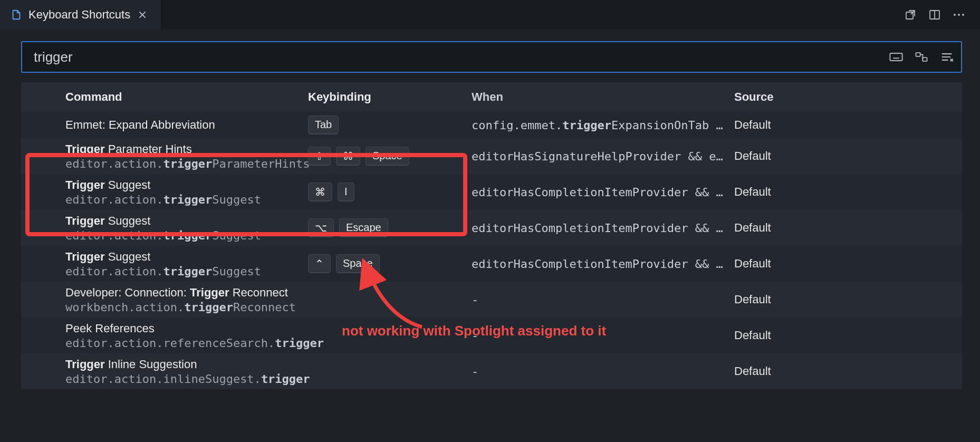  I want to click on command-id: editor.action.referenceSearch.trigger, so click(187, 343).